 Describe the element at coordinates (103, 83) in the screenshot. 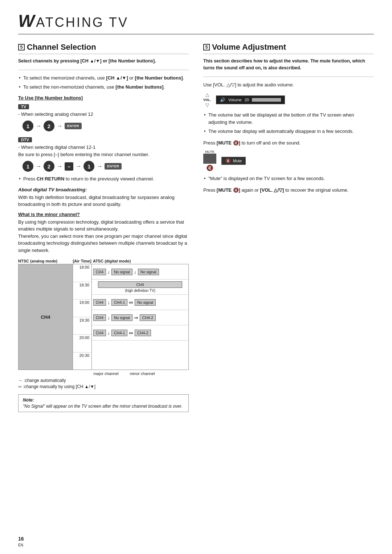

I see `channel-bullets: To select the memorized channels, use [C…` at that location.